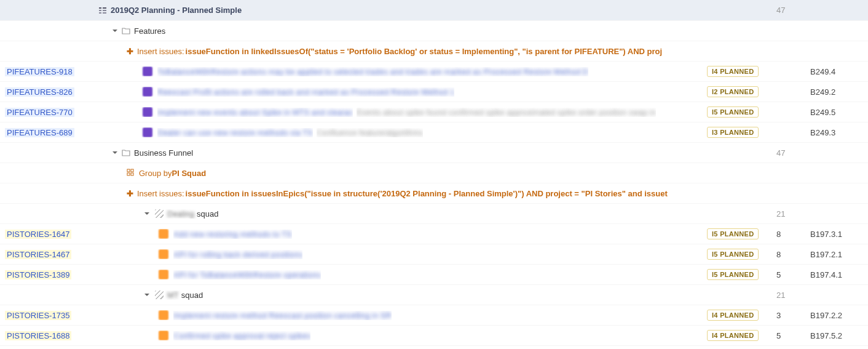  What do you see at coordinates (788, 315) in the screenshot?
I see `story-points: 3` at bounding box center [788, 315].